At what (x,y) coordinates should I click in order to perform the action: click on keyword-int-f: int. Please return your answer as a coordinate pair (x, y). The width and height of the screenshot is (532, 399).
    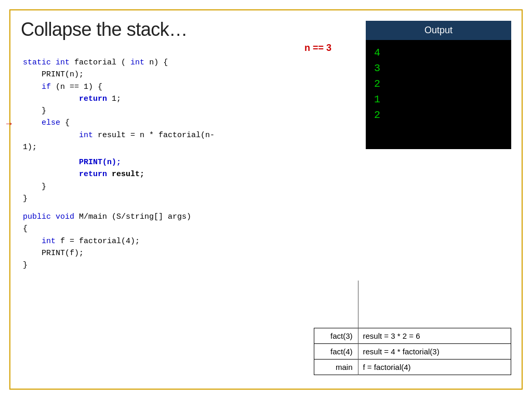
    Looking at the image, I should click on (49, 241).